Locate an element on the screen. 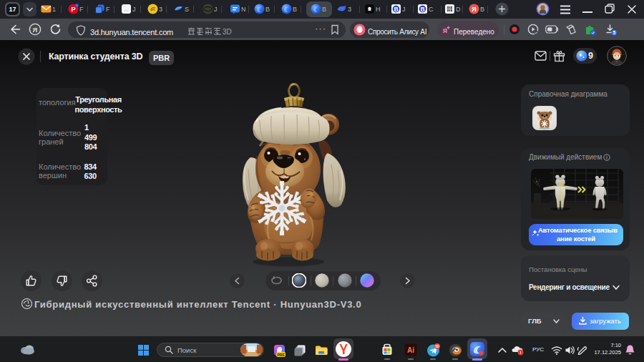  svg-text: P is located at coordinates (73, 9).